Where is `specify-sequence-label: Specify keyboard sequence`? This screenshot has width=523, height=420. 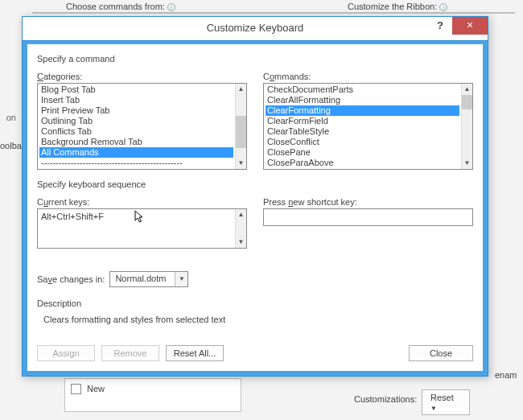 specify-sequence-label: Specify keyboard sequence is located at coordinates (255, 184).